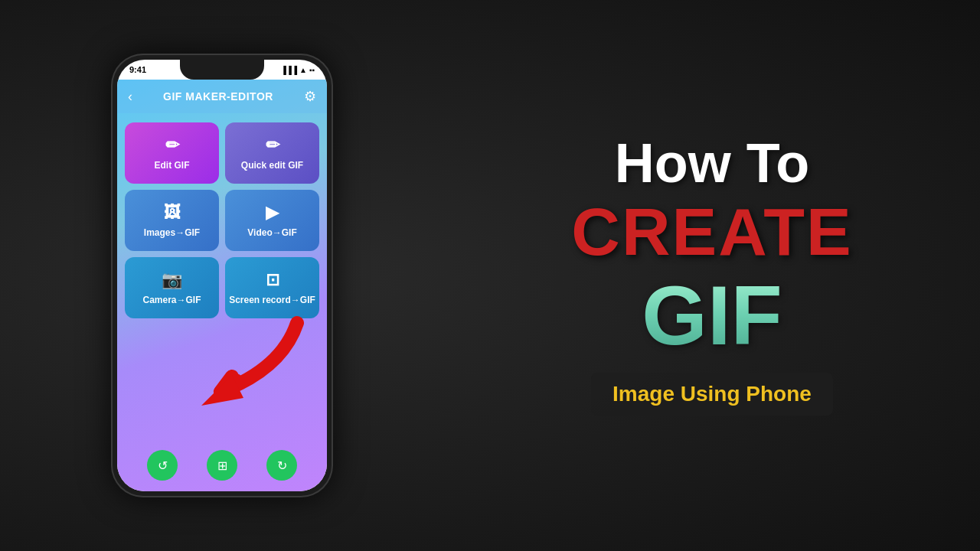 Image resolution: width=980 pixels, height=551 pixels. I want to click on quick-edit-icon: ✏, so click(273, 145).